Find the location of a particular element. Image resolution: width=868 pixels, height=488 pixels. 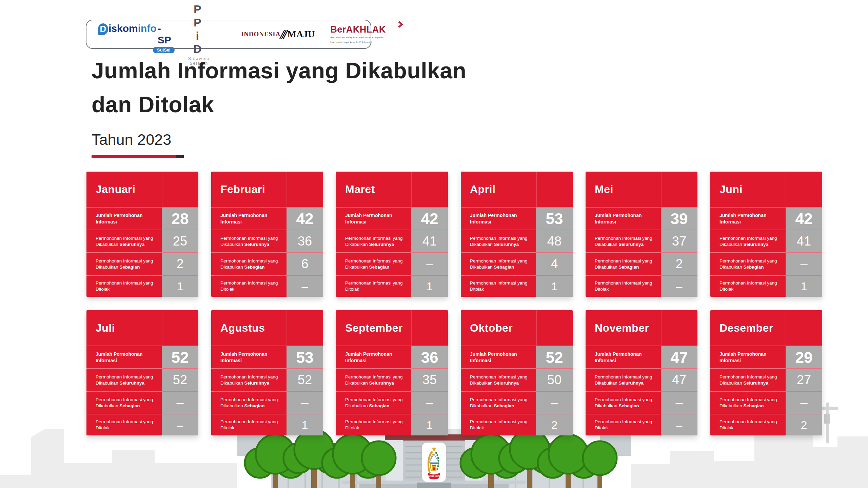

page-subtitle: Tahun 2023 is located at coordinates (132, 140).